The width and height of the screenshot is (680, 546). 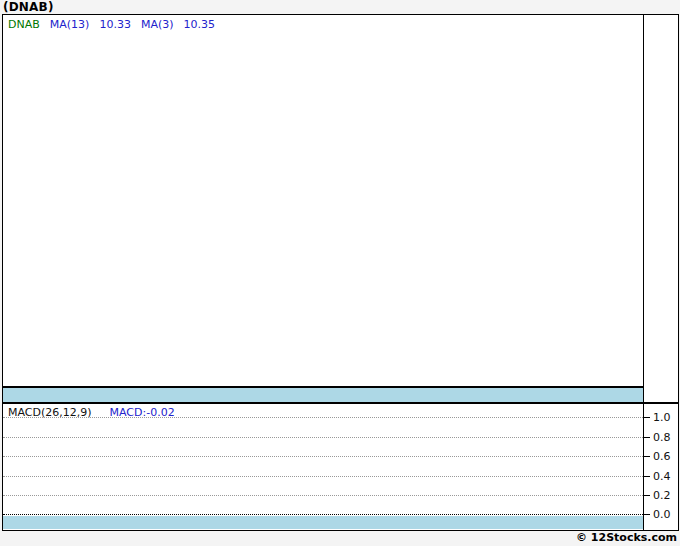 What do you see at coordinates (323, 395) in the screenshot?
I see `blue-band-main` at bounding box center [323, 395].